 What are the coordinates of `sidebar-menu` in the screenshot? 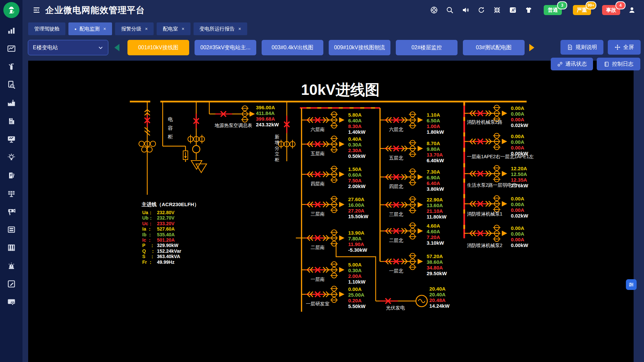 It's located at (11, 166).